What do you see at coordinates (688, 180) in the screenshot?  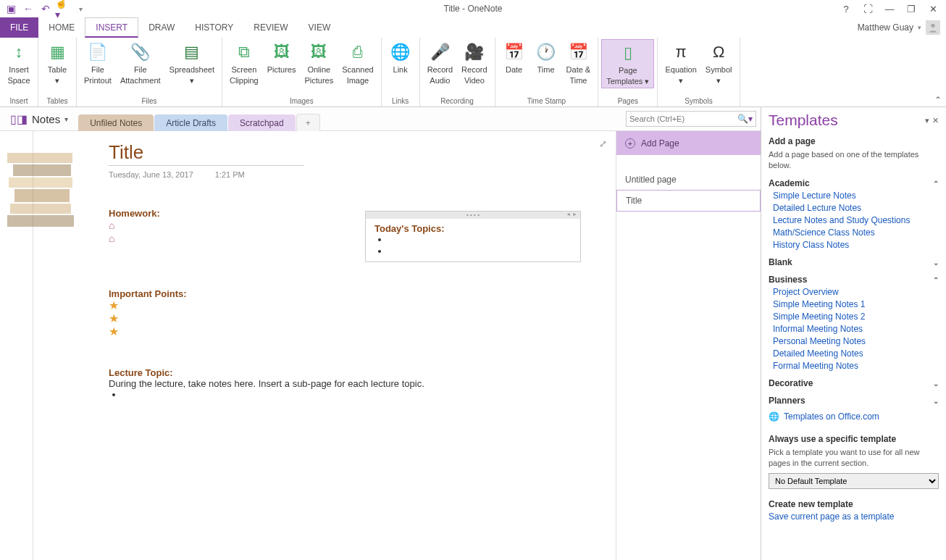 I see `page-list-item: Untitled page` at bounding box center [688, 180].